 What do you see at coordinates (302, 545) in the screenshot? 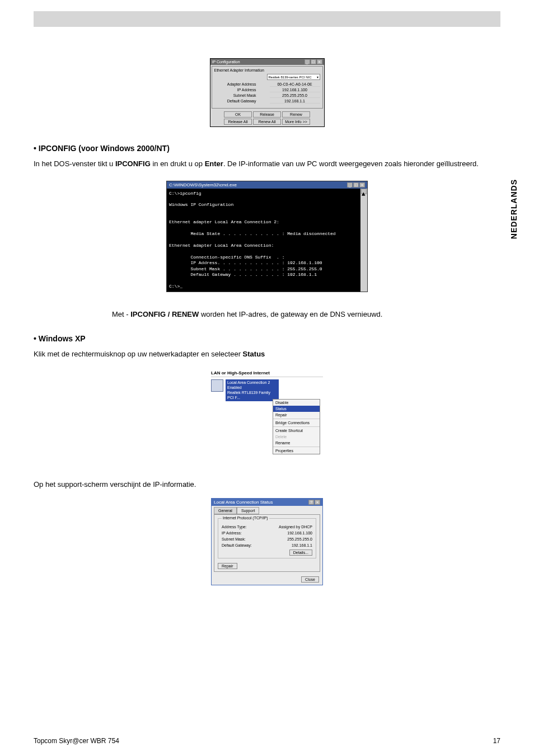
I see `gateway-value: 192.168.1.1` at bounding box center [302, 545].